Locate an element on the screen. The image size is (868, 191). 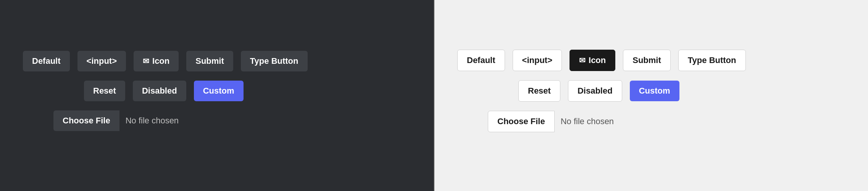
mail-icon: ✉ is located at coordinates (146, 61).